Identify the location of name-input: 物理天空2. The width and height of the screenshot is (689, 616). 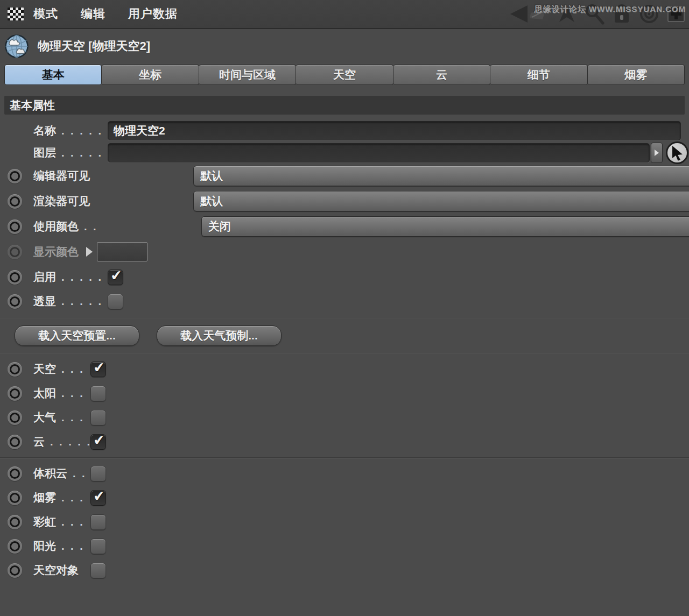
(394, 131).